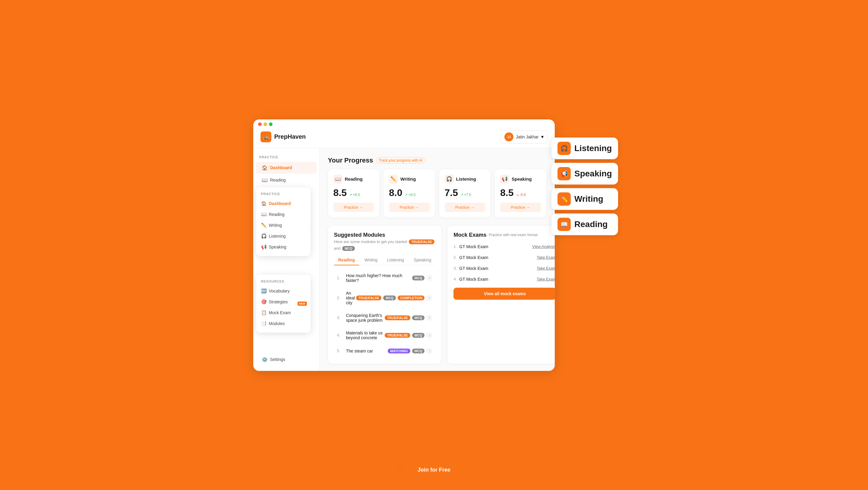  Describe the element at coordinates (354, 207) in the screenshot. I see `practice-reading-button: Practice →` at that location.